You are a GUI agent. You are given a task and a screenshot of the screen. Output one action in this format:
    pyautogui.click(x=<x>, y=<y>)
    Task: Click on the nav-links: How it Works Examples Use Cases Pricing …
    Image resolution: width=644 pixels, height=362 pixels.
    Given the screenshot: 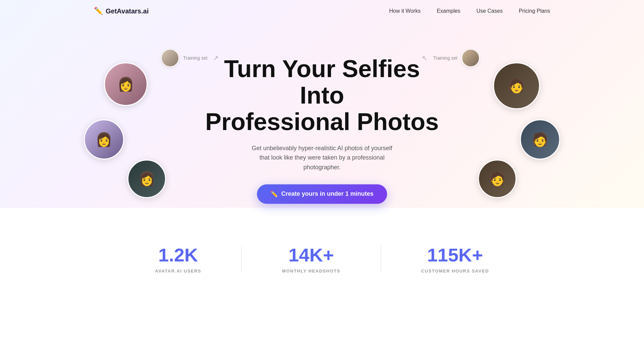 What is the action you would take?
    pyautogui.click(x=470, y=11)
    